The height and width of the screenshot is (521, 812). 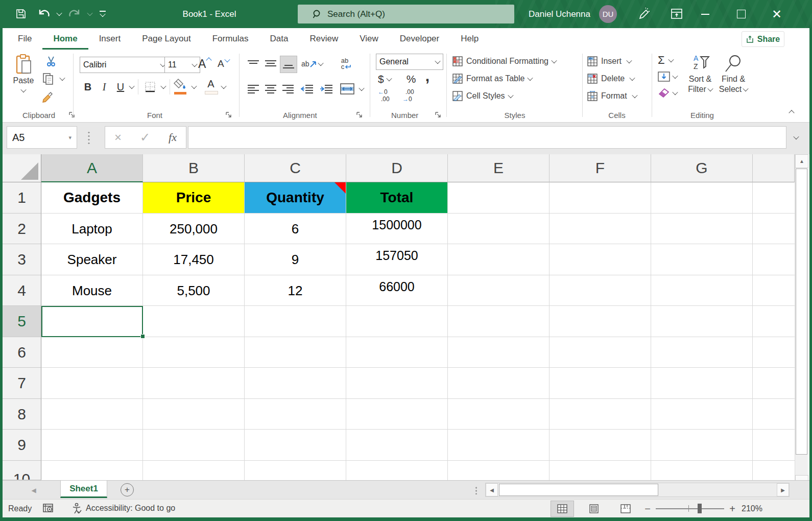 I want to click on top-align-button, so click(x=253, y=64).